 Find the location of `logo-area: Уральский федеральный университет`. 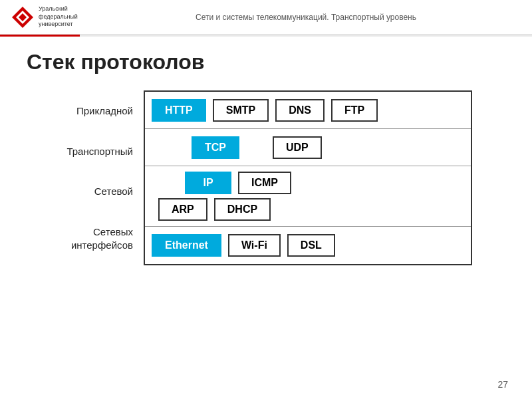

logo-area: Уральский федеральный университет is located at coordinates (51, 17).